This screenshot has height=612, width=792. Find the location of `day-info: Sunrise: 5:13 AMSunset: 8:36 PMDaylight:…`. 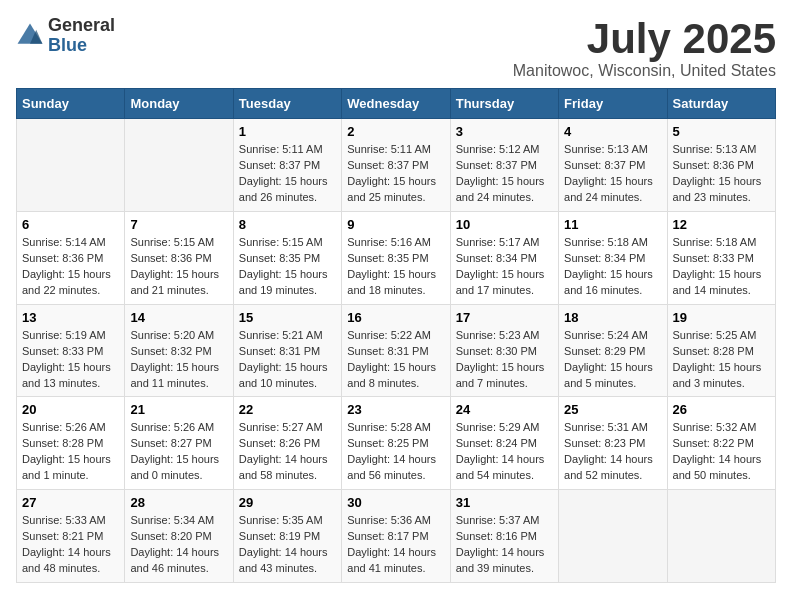

day-info: Sunrise: 5:13 AMSunset: 8:36 PMDaylight:… is located at coordinates (722, 174).